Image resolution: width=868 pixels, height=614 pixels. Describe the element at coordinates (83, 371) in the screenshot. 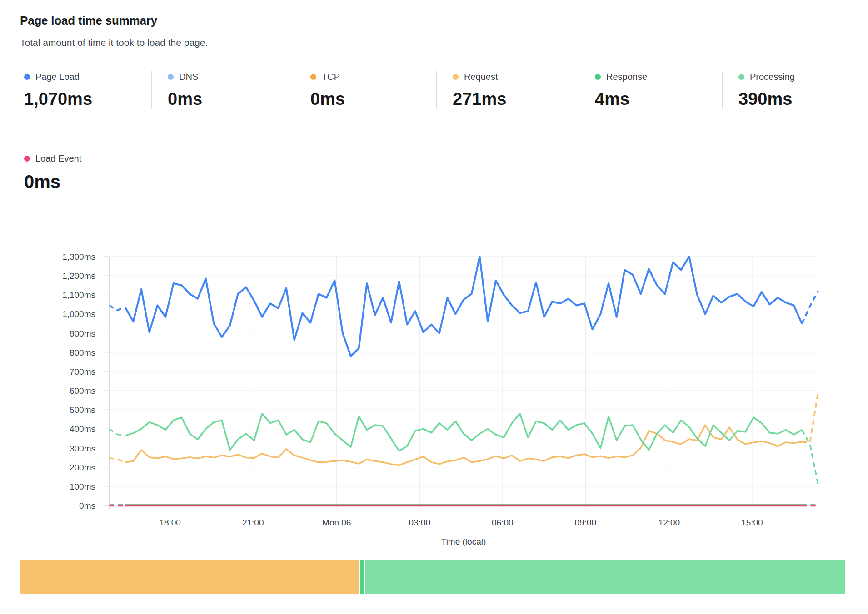

I see `svg-text: 700ms` at that location.